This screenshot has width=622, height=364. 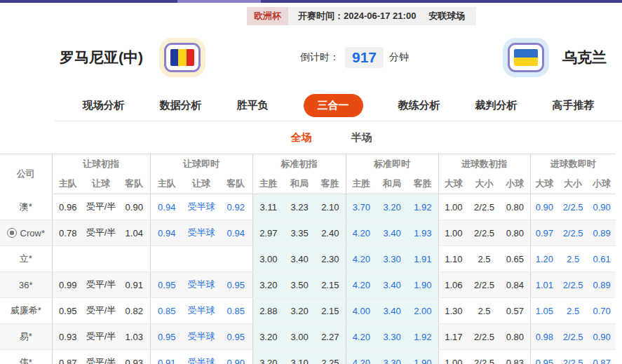 What do you see at coordinates (182, 58) in the screenshot?
I see `home-team-flag-icon` at bounding box center [182, 58].